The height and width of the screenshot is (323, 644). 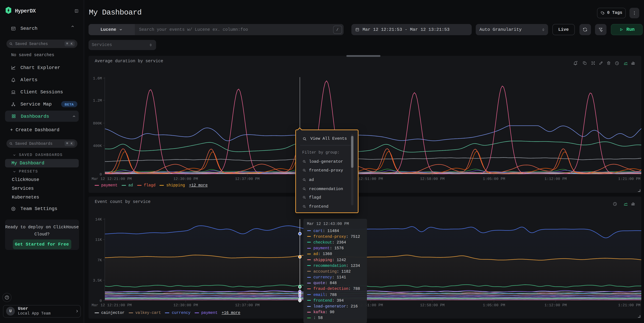 What do you see at coordinates (370, 179) in the screenshot?
I see `svg-text: 12:51:00 PM` at bounding box center [370, 179].